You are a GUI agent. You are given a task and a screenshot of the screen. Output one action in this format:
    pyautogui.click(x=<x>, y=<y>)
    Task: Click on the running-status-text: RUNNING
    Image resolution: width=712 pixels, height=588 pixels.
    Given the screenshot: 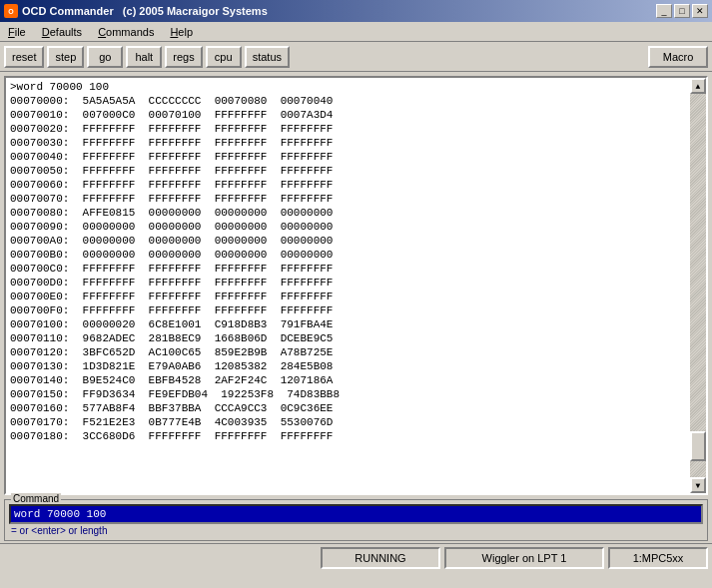 What is the action you would take?
    pyautogui.click(x=379, y=558)
    